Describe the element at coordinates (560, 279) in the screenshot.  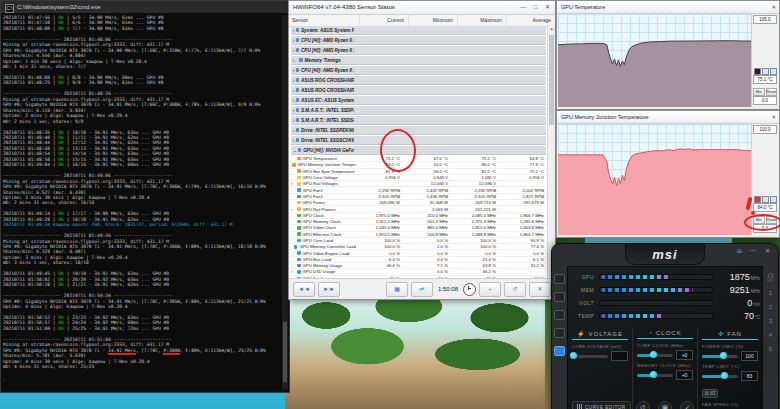
I see `kombustor-icon` at that location.